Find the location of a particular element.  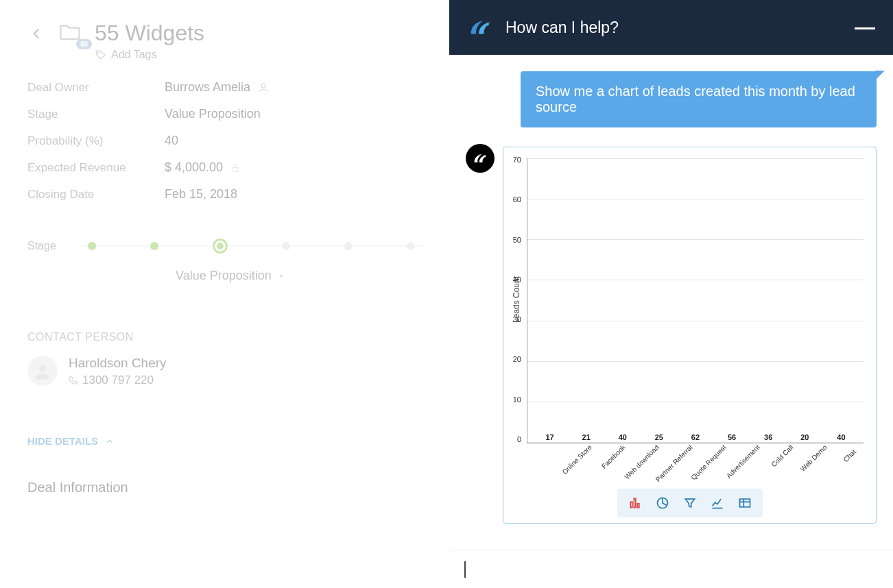

chart-x-tick: Cold Call is located at coordinates (782, 456).